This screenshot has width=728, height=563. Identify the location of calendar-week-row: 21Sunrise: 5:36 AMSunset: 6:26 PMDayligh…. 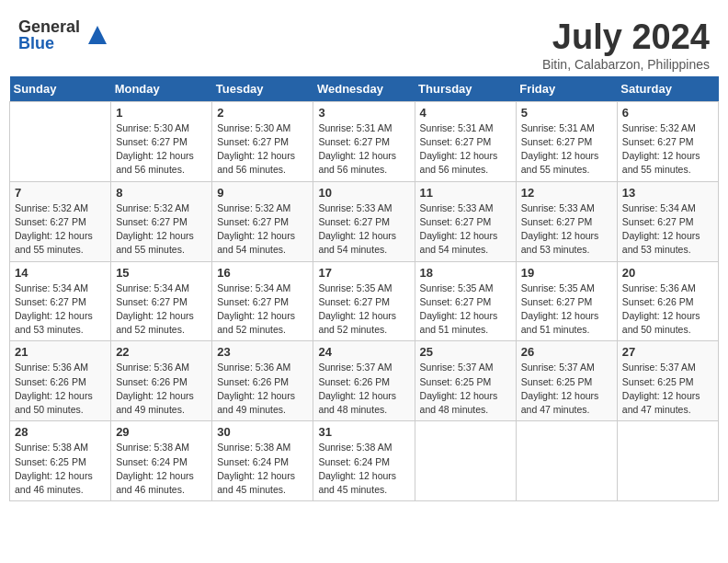
(364, 381).